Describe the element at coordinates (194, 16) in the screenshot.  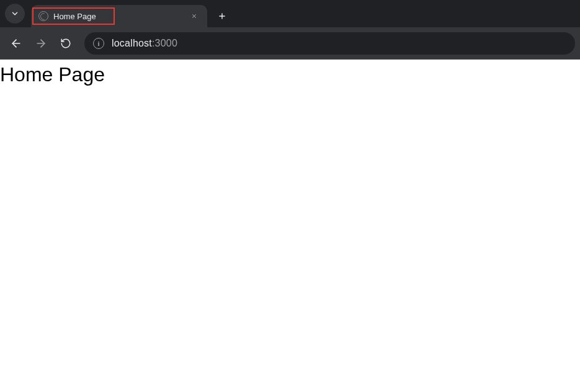
I see `close-icon` at that location.